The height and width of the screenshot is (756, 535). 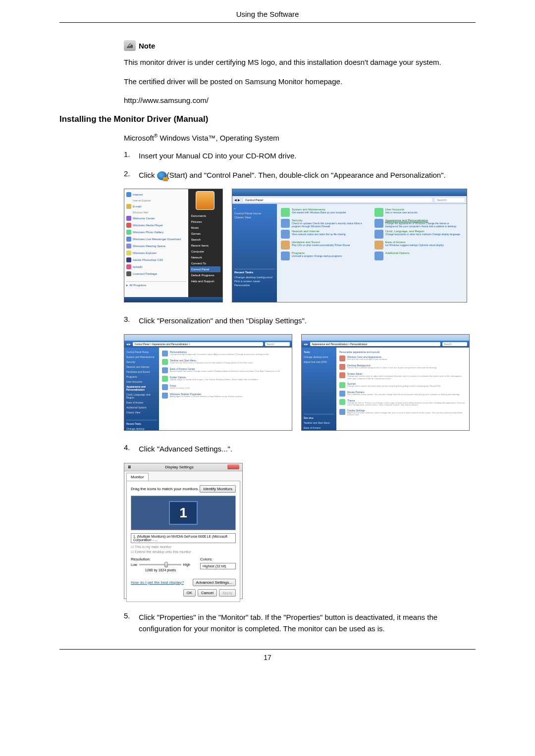 I want to click on note-url: http://www.samsung.com/, so click(x=300, y=101).